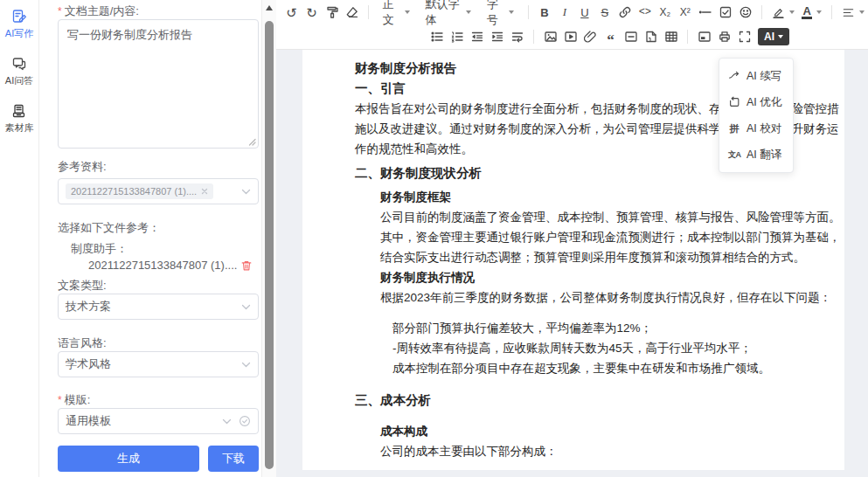 This screenshot has width=868, height=477. I want to click on file-name: 2021122715133847807 (1)...., so click(163, 266).